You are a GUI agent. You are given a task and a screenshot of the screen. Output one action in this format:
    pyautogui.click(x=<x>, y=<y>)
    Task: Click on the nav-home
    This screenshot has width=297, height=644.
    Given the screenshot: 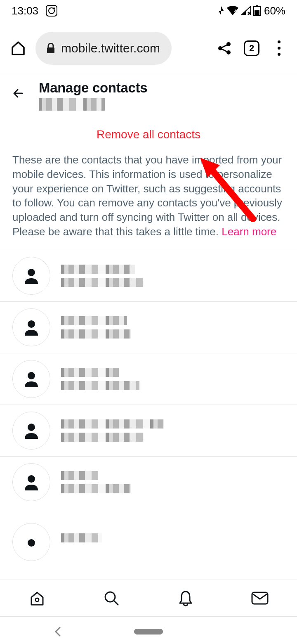 What is the action you would take?
    pyautogui.click(x=37, y=598)
    